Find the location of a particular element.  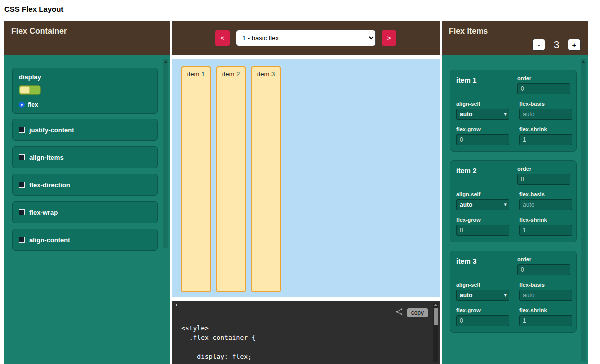

flex-direction-label: flex-direction is located at coordinates (50, 185).